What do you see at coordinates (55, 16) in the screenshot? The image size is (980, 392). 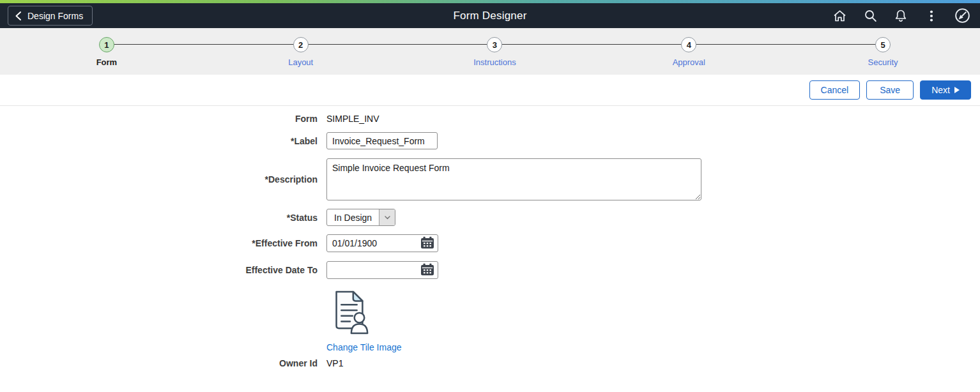 I see `back-button-label: Design Forms` at bounding box center [55, 16].